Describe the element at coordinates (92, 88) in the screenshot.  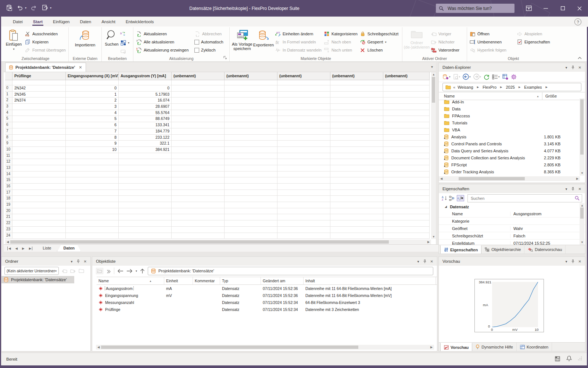
I see `grid-cell: 0` at that location.